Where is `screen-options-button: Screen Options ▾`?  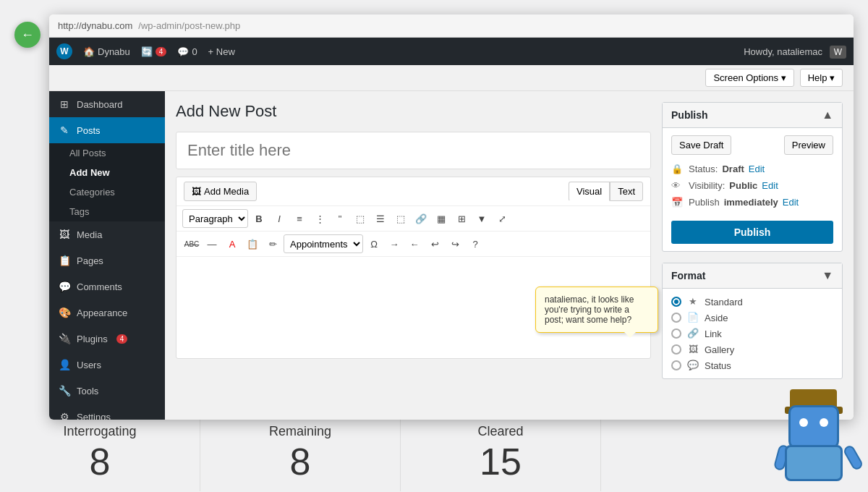
screen-options-button: Screen Options ▾ is located at coordinates (749, 78).